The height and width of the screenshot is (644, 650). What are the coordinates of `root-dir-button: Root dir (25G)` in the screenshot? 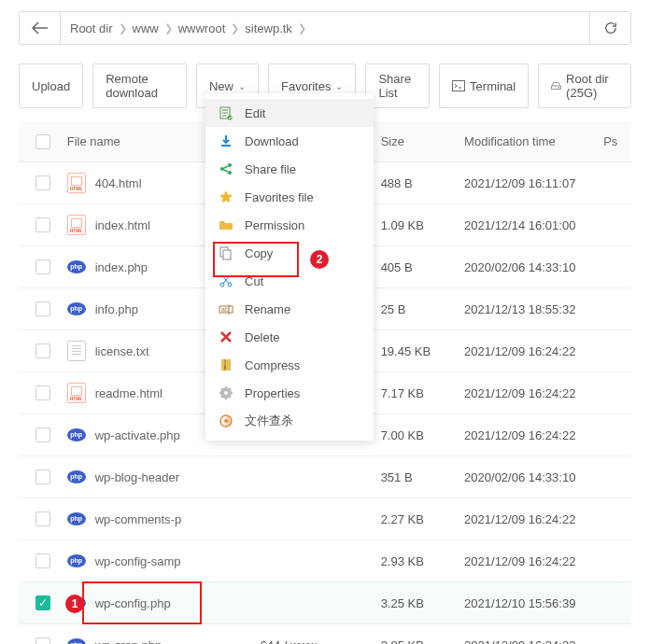 It's located at (585, 86).